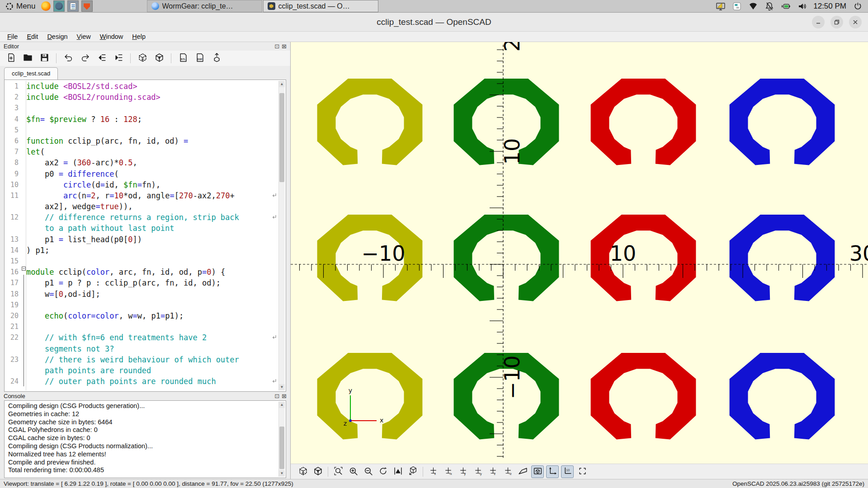 The height and width of the screenshot is (488, 868). Describe the element at coordinates (523, 472) in the screenshot. I see `perspective-button` at that location.